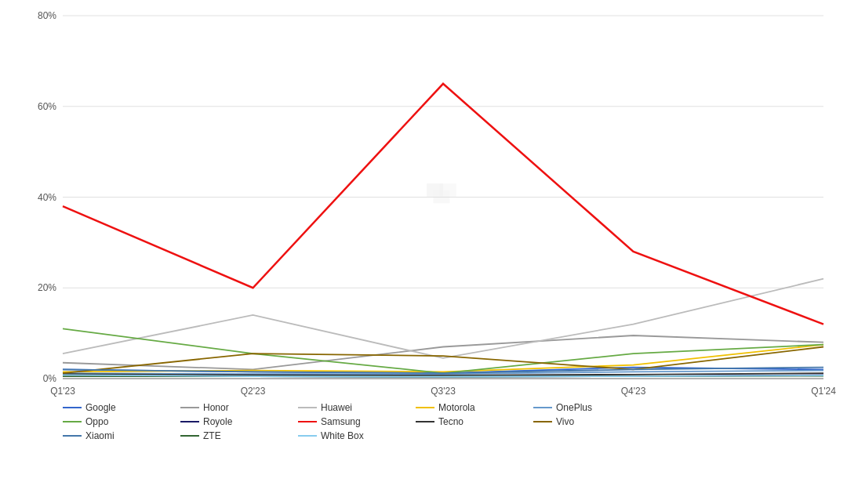 This screenshot has height=504, width=847. What do you see at coordinates (336, 408) in the screenshot?
I see `legend-label: Huawei` at bounding box center [336, 408].